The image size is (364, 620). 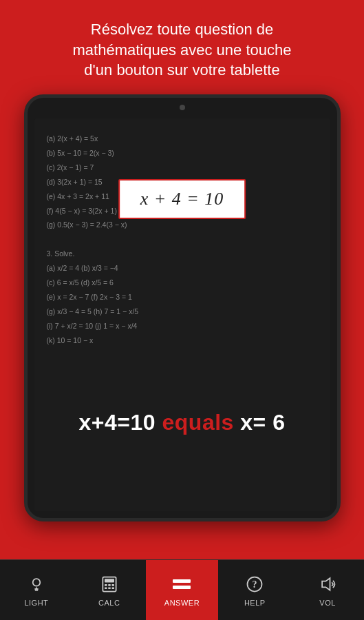 What do you see at coordinates (260, 422) in the screenshot?
I see `solution-answer: x= 6` at bounding box center [260, 422].